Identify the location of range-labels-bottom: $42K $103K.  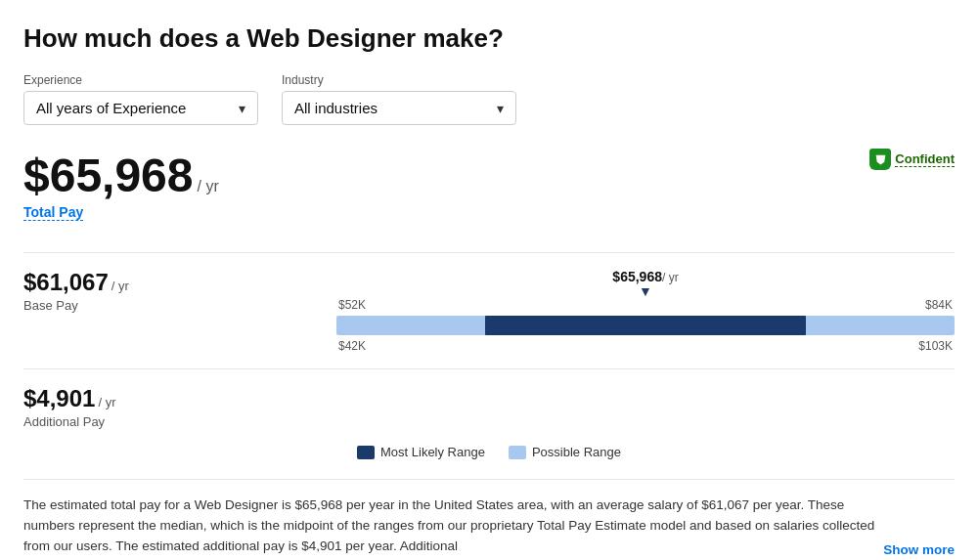
(645, 346).